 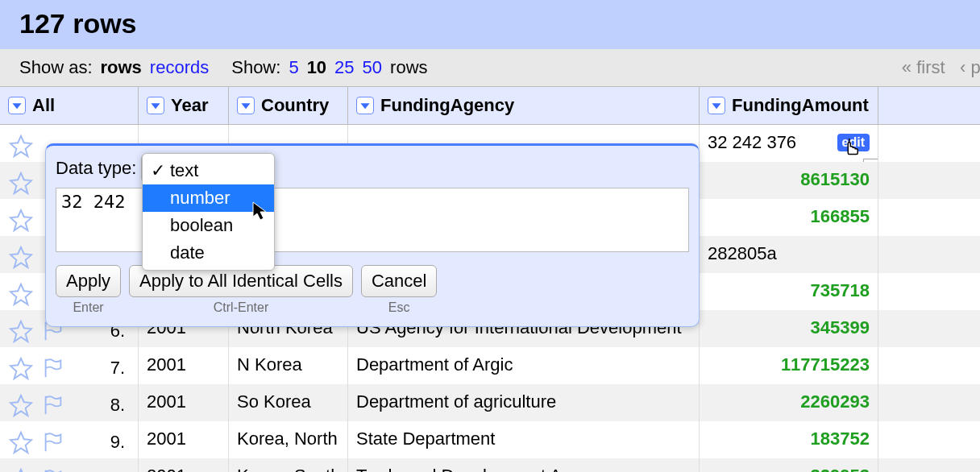 What do you see at coordinates (179, 68) in the screenshot?
I see `view-option-records: records` at bounding box center [179, 68].